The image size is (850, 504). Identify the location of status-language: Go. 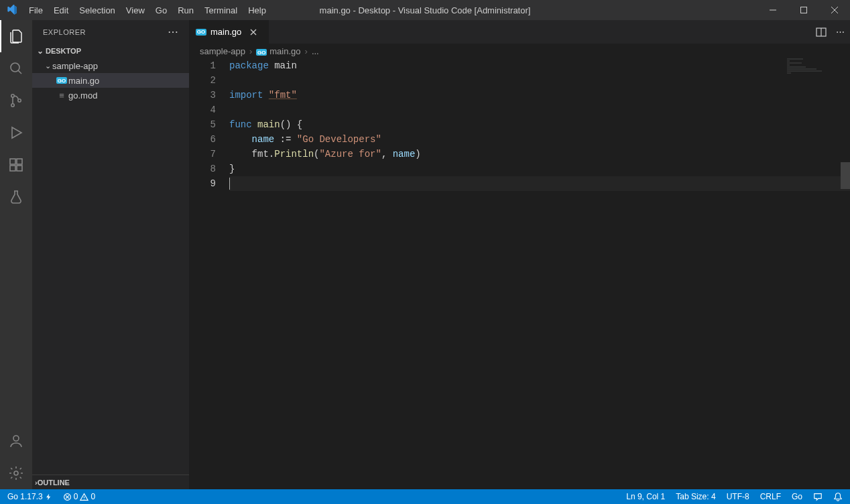
(797, 497).